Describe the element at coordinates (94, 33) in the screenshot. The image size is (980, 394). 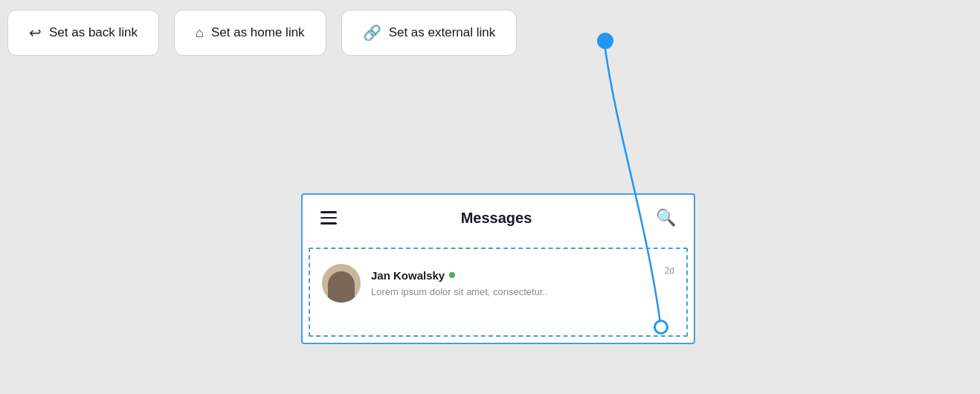
I see `back-link-label: Set as back link` at that location.